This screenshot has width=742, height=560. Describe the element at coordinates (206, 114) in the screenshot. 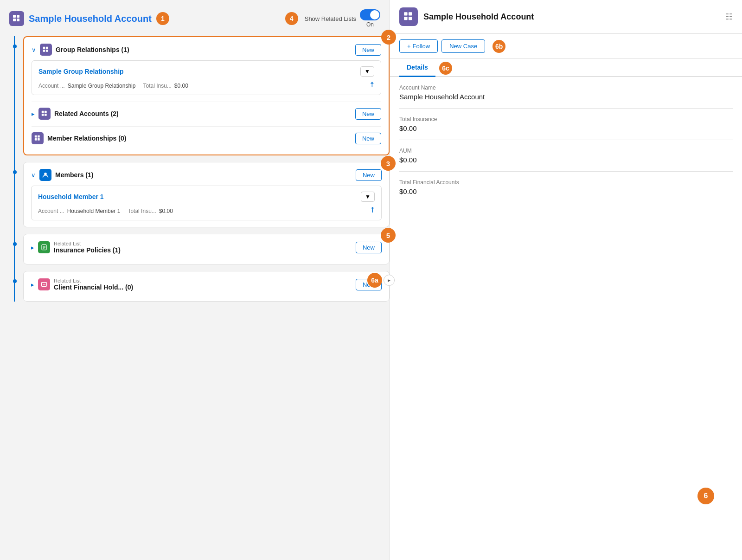

I see `related-accounts-header: ▸ Related Accounts (2) New` at that location.